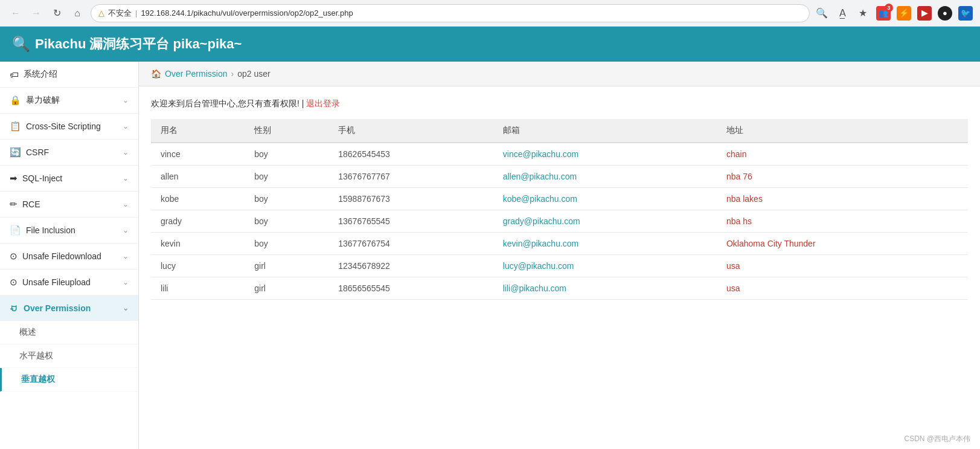 The width and height of the screenshot is (980, 449). Describe the element at coordinates (138, 44) in the screenshot. I see `app-title-text: Pikachu 漏洞练习平台 pika~pika~` at that location.